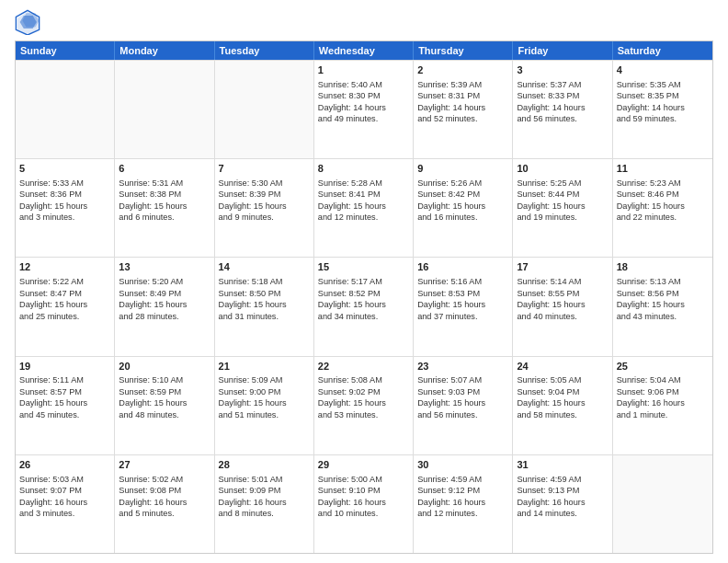 The image size is (728, 563). Describe the element at coordinates (364, 306) in the screenshot. I see `day-cell-15: 15Sunrise: 5:17 AMSunset: 8:52 PMDayligh…` at that location.